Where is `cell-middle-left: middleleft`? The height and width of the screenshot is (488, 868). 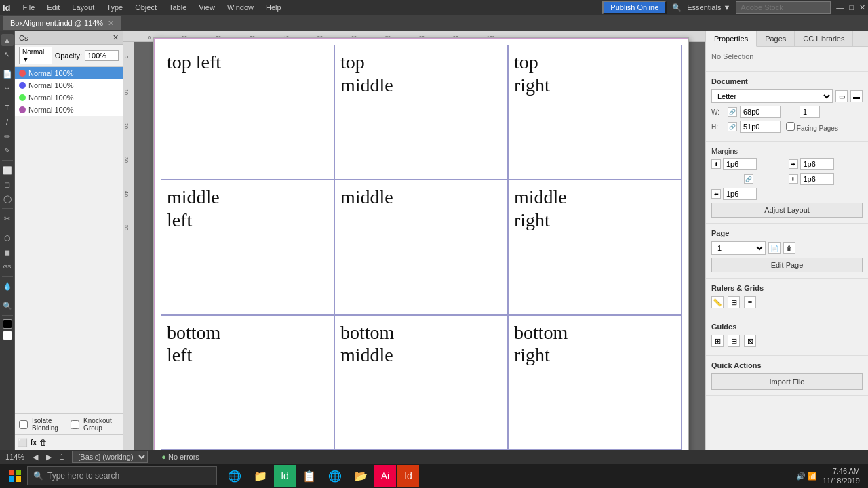 cell-middle-left: middleleft is located at coordinates (248, 247).